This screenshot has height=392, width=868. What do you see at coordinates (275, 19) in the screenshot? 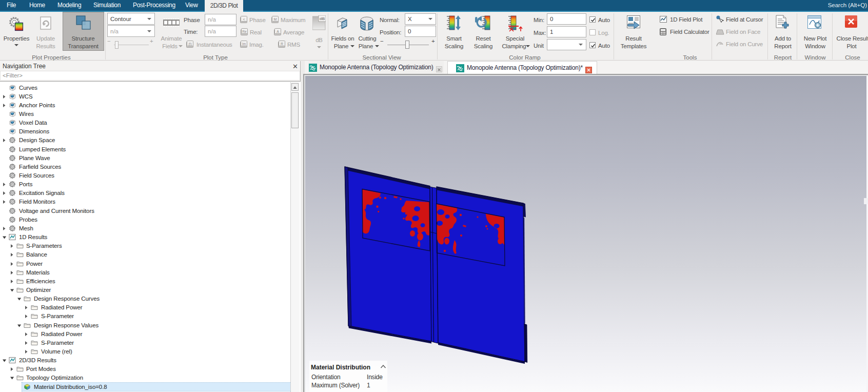
I see `svg-text: M` at bounding box center [275, 19].